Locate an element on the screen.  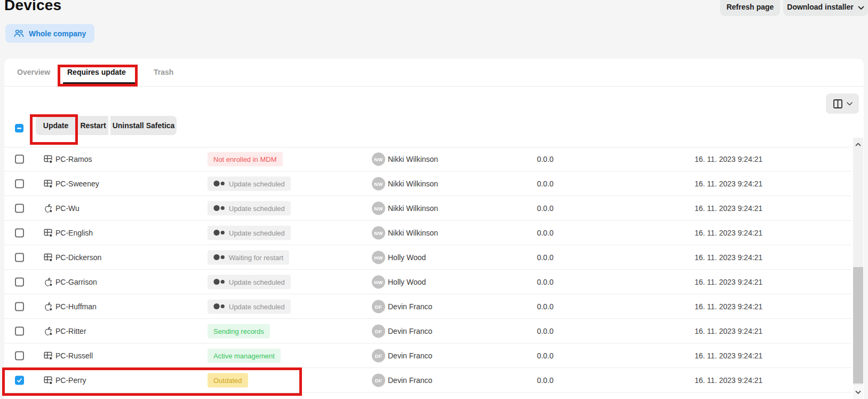
device-name: PC-Dickerson is located at coordinates (78, 257).